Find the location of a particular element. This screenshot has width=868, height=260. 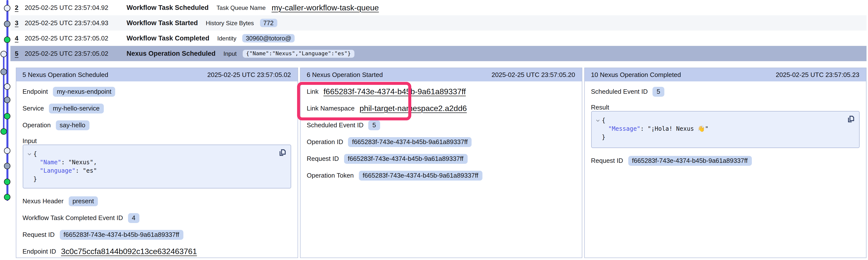

timeline-branch-line is located at coordinates (4, 92).